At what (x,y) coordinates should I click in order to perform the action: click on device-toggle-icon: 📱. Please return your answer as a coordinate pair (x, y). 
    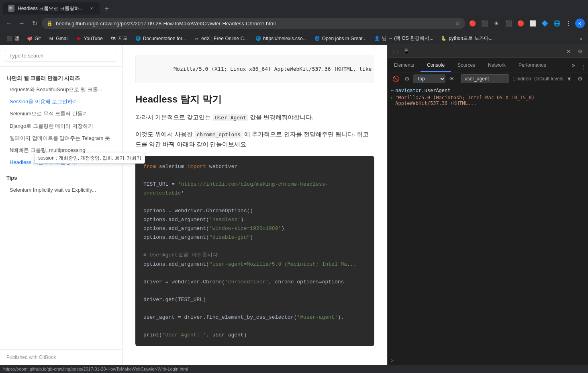
    Looking at the image, I should click on (406, 51).